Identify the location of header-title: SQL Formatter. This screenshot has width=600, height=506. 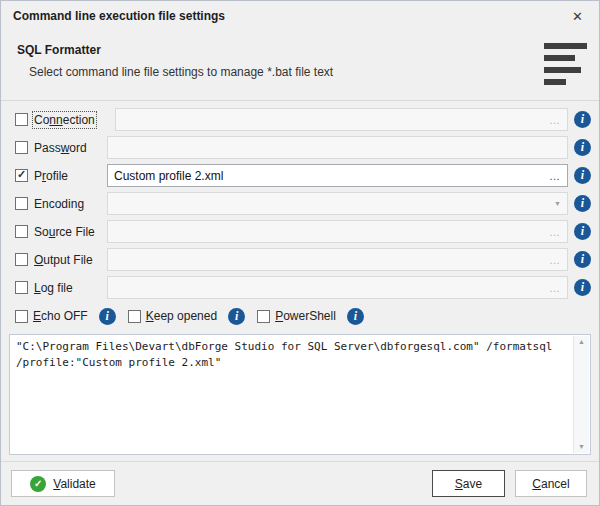
(59, 50).